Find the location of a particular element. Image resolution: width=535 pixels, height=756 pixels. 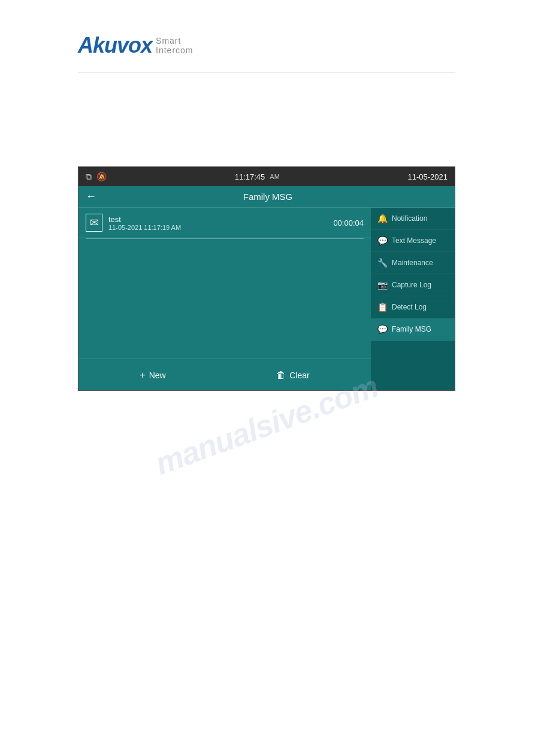

capture-log-icon: 📷 is located at coordinates (382, 285).